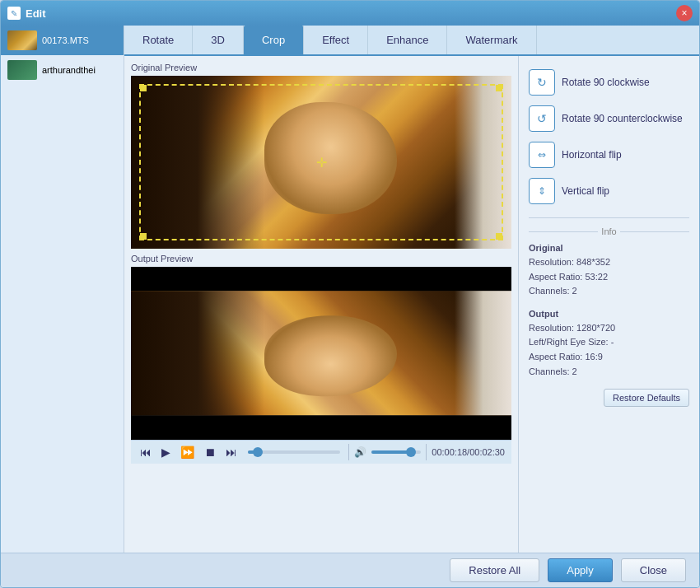  I want to click on restore-defaults-button: Restore Defaults, so click(646, 398).